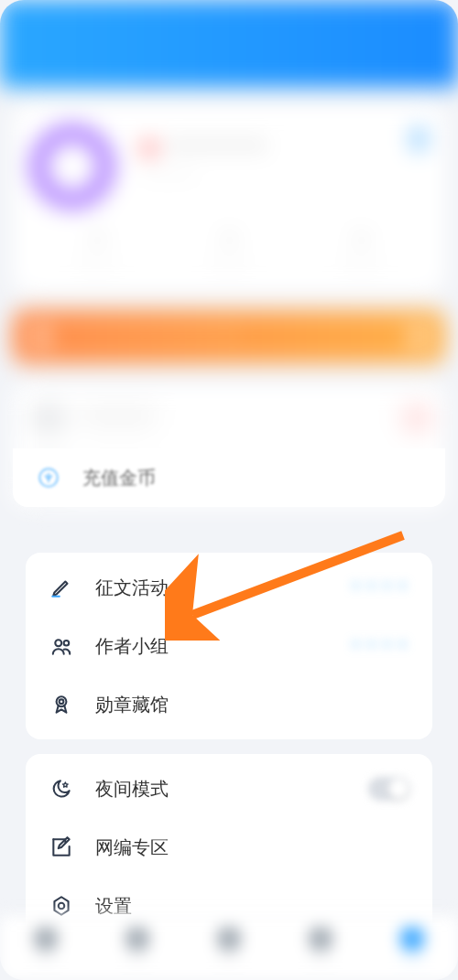 This screenshot has width=458, height=980. I want to click on menu-label: 网编专区, so click(132, 847).